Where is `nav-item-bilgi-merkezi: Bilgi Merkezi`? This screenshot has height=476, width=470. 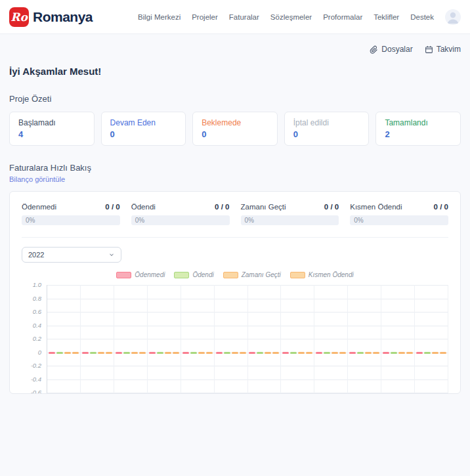
nav-item-bilgi-merkezi: Bilgi Merkezi is located at coordinates (159, 17).